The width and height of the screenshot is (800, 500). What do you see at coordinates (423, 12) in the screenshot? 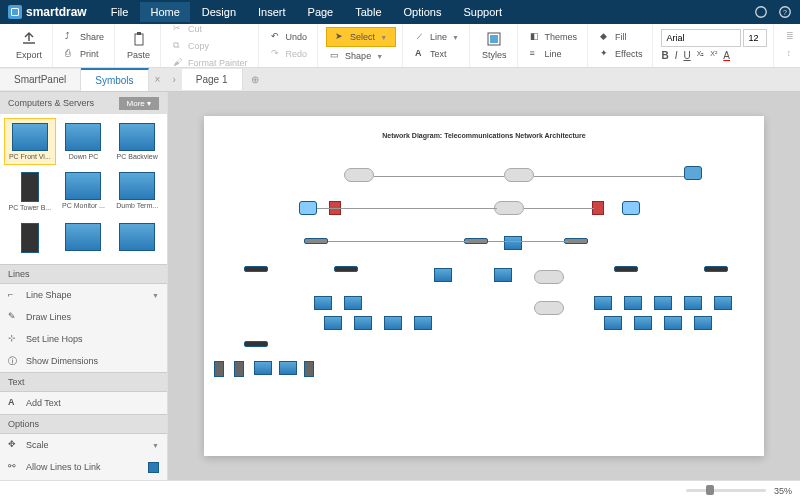
I see `menu-options: Options` at bounding box center [423, 12].